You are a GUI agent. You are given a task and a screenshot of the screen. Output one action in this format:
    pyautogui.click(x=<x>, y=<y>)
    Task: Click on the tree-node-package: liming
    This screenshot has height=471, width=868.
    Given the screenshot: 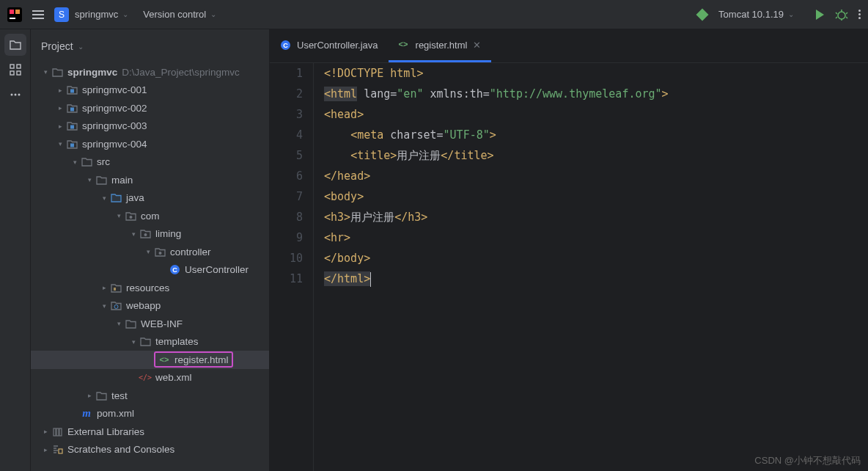 What is the action you would take?
    pyautogui.click(x=150, y=235)
    